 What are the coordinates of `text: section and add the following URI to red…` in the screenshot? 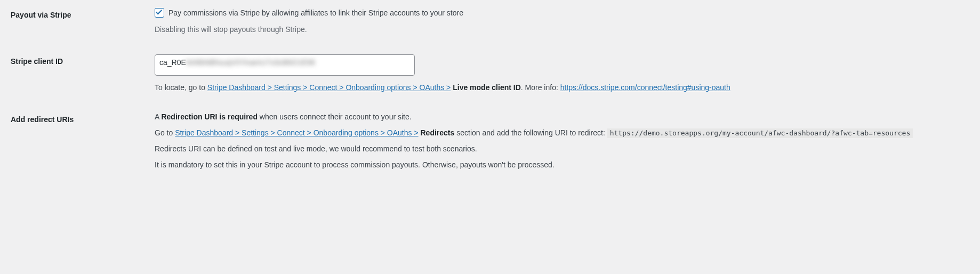 It's located at (531, 133).